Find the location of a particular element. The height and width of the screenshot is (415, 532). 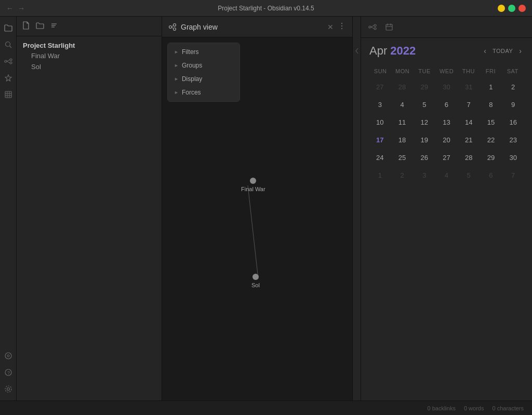

groups-control: ► Groups is located at coordinates (204, 65).